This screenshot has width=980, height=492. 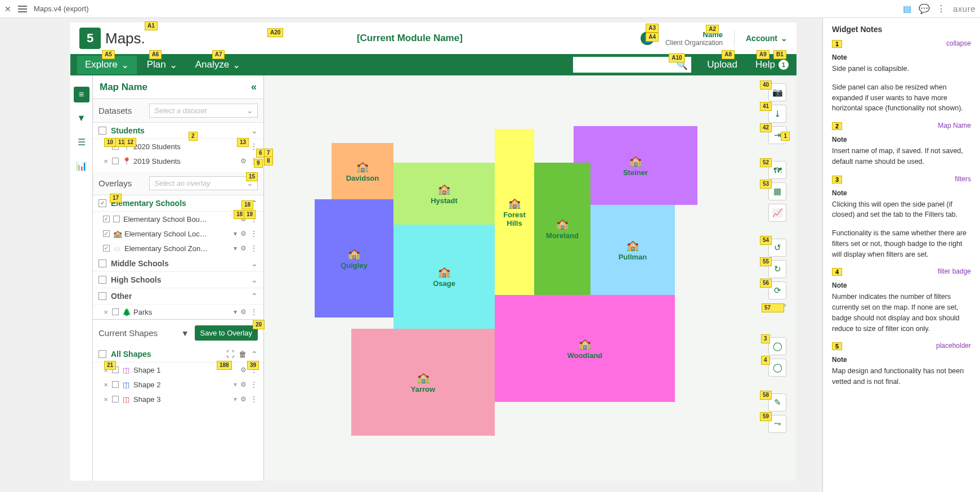 What do you see at coordinates (107, 65) in the screenshot?
I see `nav-explore: Explore ⌄ A5` at bounding box center [107, 65].